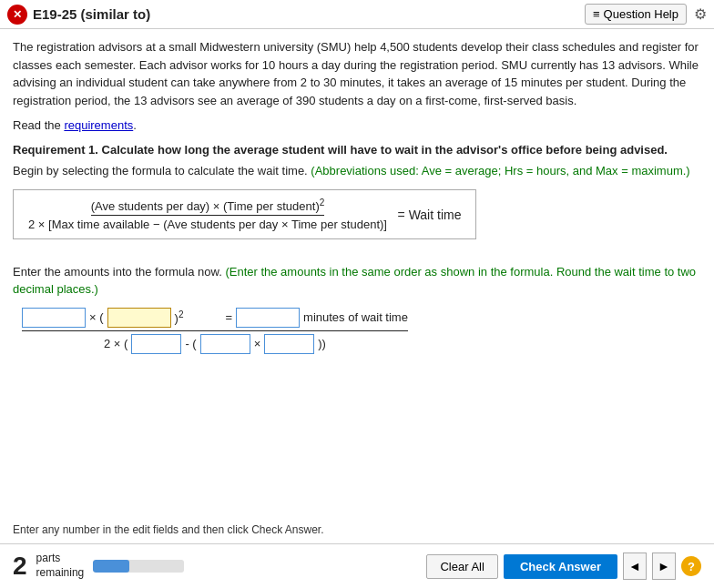 This screenshot has width=714, height=588. What do you see at coordinates (208, 224) in the screenshot?
I see `formula-denominator: 2 × [Max time available − (Ave students …` at bounding box center [208, 224].